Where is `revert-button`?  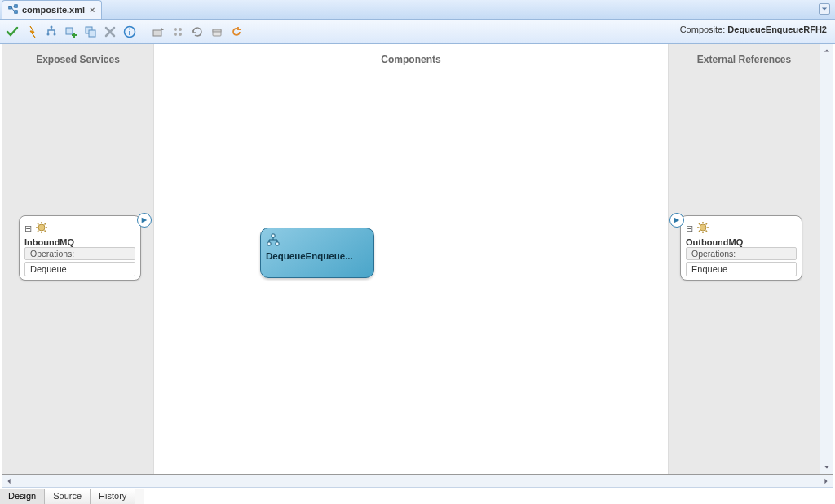
revert-button is located at coordinates (236, 32).